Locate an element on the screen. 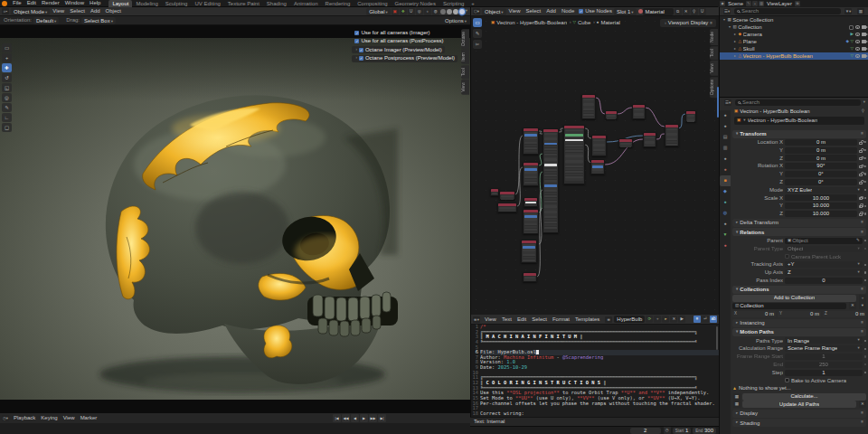 The image size is (868, 434). transform-orientation-dropdown: Global▾ is located at coordinates (378, 12).